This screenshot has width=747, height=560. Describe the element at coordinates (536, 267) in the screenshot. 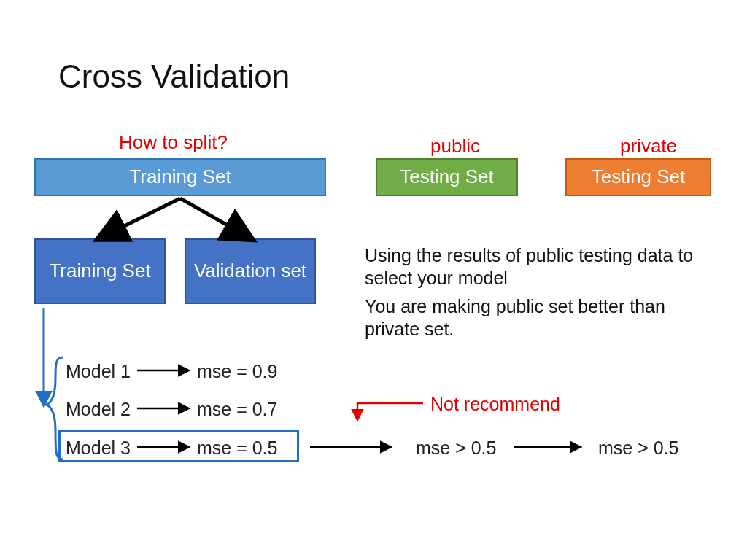

I see `body-text-line1: Using the results of public testing data…` at that location.